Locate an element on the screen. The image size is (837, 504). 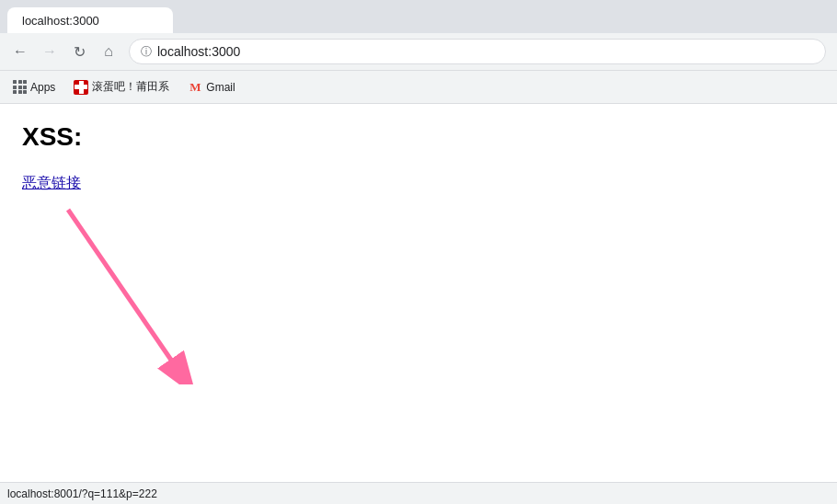
status-bar: localhost:8001/?q=111&p=222 is located at coordinates (418, 493).